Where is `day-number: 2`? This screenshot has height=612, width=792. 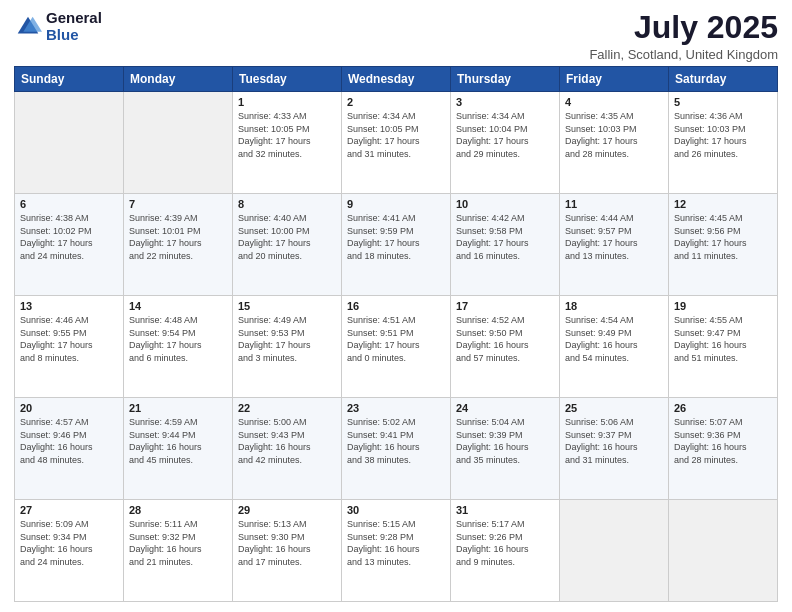 day-number: 2 is located at coordinates (396, 102).